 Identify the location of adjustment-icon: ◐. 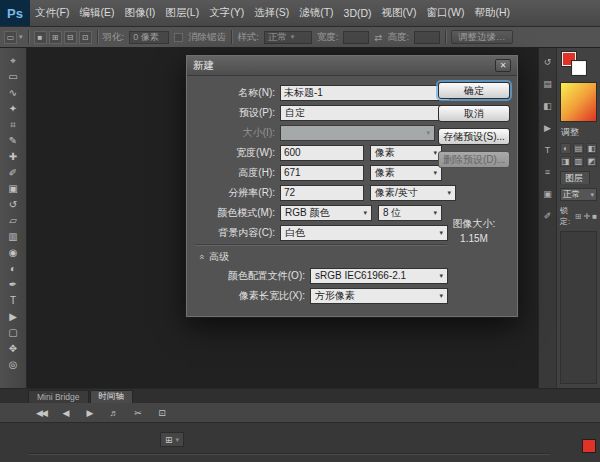
(566, 148).